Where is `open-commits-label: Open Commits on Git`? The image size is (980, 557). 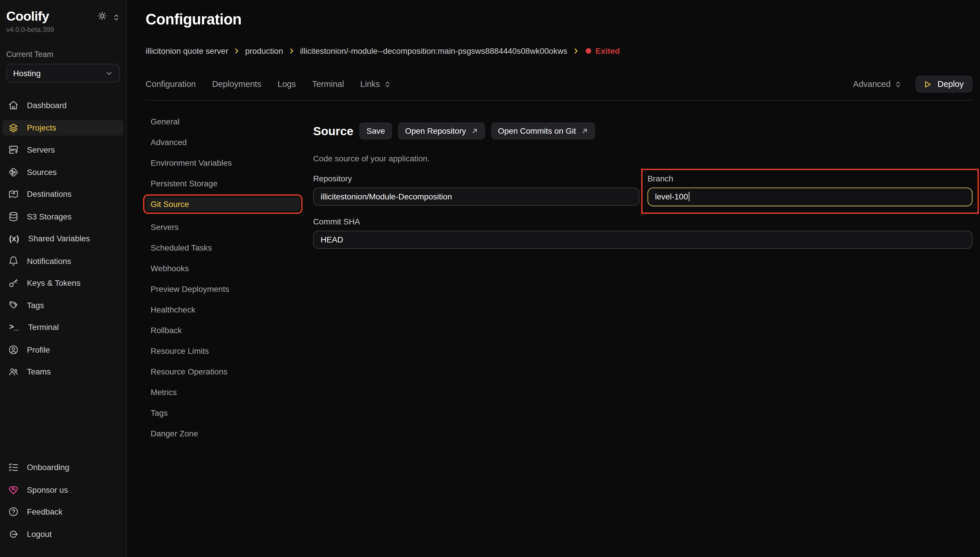 open-commits-label: Open Commits on Git is located at coordinates (537, 131).